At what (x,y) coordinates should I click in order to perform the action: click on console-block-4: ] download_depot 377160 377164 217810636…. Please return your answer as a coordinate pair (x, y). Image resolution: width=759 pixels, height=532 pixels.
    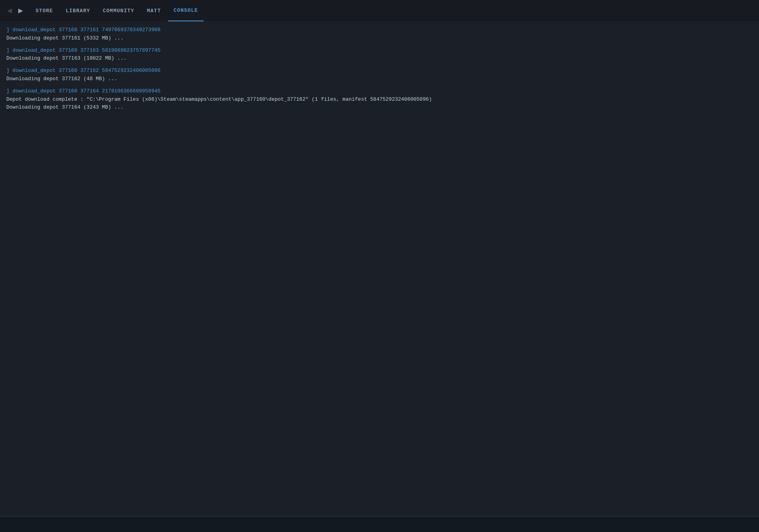
    Looking at the image, I should click on (380, 100).